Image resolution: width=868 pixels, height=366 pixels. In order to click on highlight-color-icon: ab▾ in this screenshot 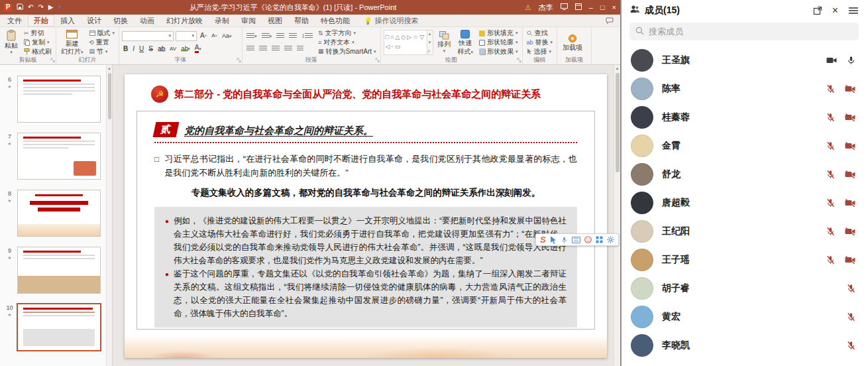, I will do `click(186, 49)`.